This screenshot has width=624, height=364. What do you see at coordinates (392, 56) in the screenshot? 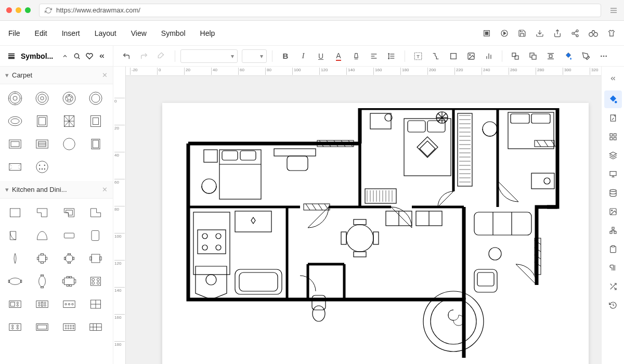
I see `line-spacing-button` at bounding box center [392, 56].